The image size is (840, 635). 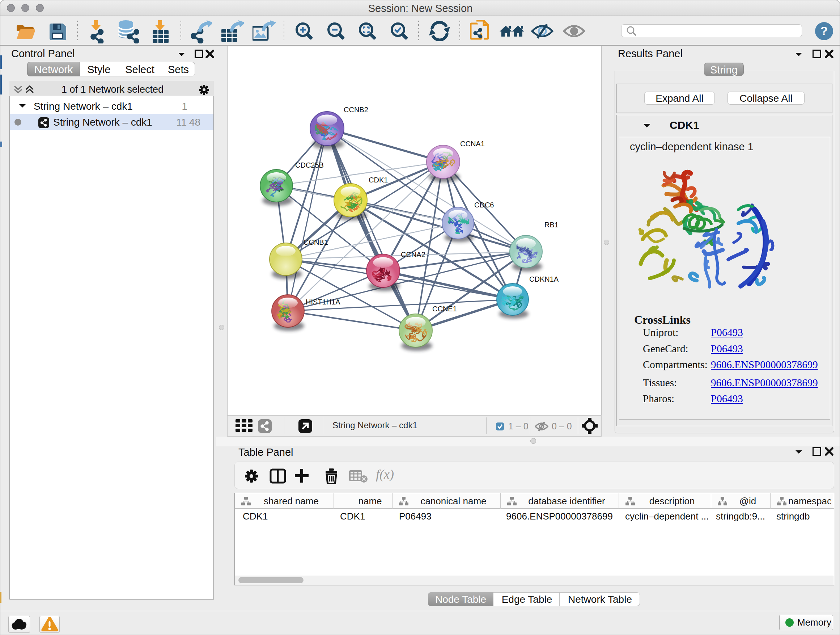 What do you see at coordinates (356, 109) in the screenshot?
I see `svg-text: CCNB2` at bounding box center [356, 109].